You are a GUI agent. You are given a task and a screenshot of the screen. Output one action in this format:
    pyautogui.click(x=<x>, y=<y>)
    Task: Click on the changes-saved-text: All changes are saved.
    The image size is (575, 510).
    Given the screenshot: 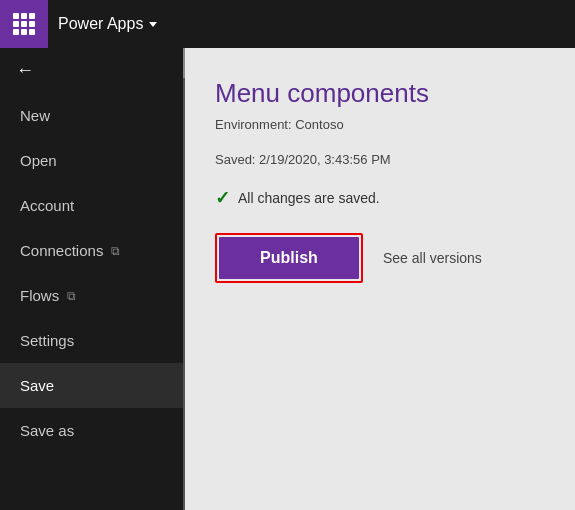 What is the action you would take?
    pyautogui.click(x=309, y=198)
    